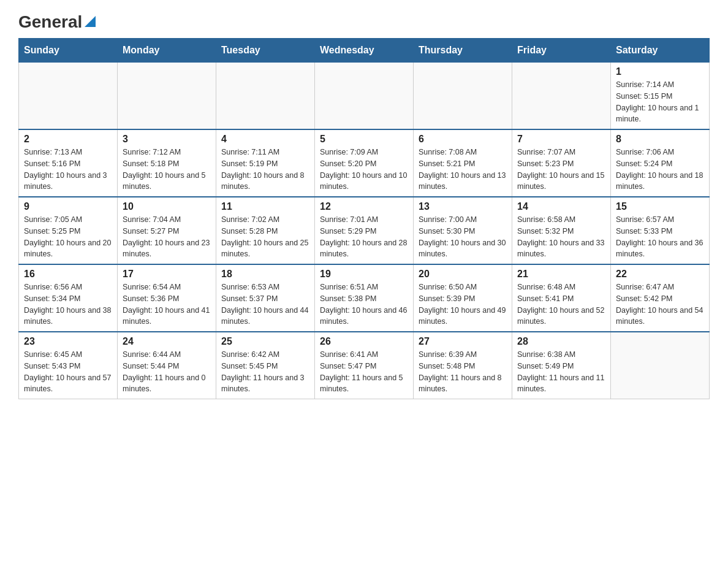 The width and height of the screenshot is (728, 563). I want to click on day-number: 20, so click(463, 274).